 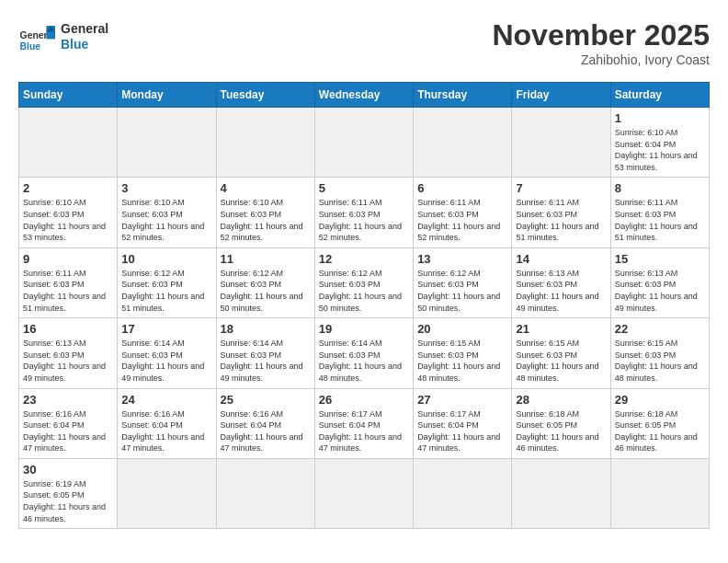 I want to click on day-number: 14, so click(x=561, y=259).